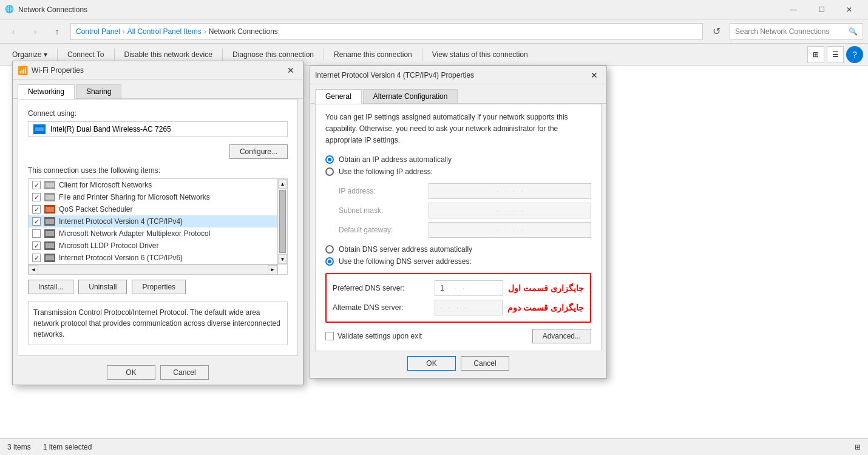  I want to click on qos-icon, so click(50, 209).